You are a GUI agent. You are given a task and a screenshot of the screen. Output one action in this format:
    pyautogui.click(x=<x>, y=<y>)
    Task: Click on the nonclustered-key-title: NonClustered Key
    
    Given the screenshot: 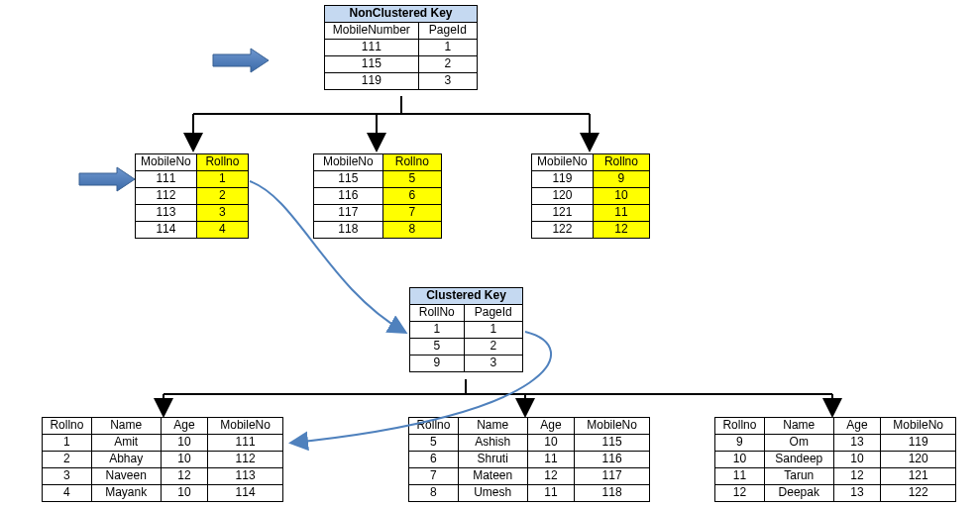 What is the action you would take?
    pyautogui.click(x=401, y=14)
    